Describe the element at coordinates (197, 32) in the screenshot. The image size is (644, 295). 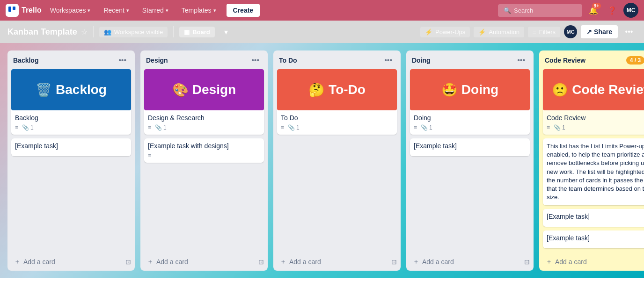
I see `board-view-button: ▦ Board` at that location.